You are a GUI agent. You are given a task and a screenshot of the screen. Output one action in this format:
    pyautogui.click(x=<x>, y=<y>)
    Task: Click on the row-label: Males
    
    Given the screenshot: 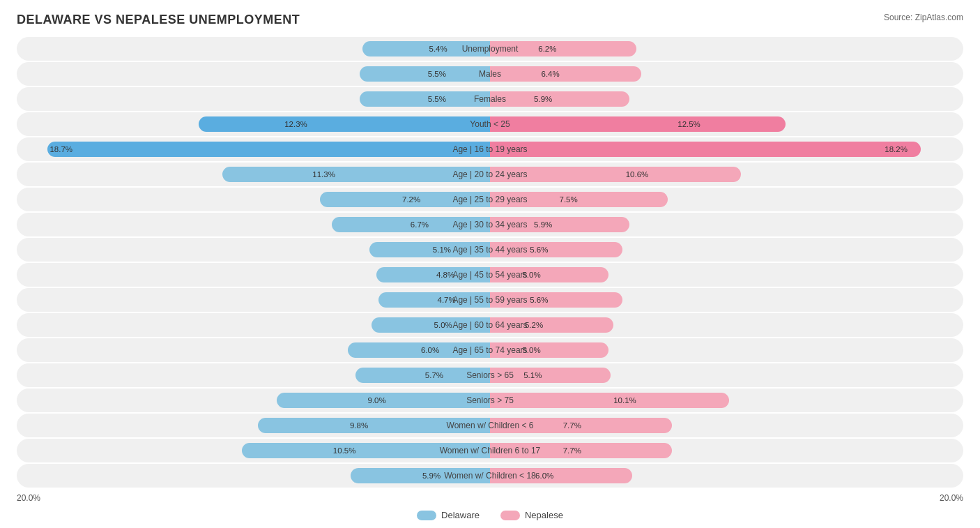 What is the action you would take?
    pyautogui.click(x=490, y=74)
    